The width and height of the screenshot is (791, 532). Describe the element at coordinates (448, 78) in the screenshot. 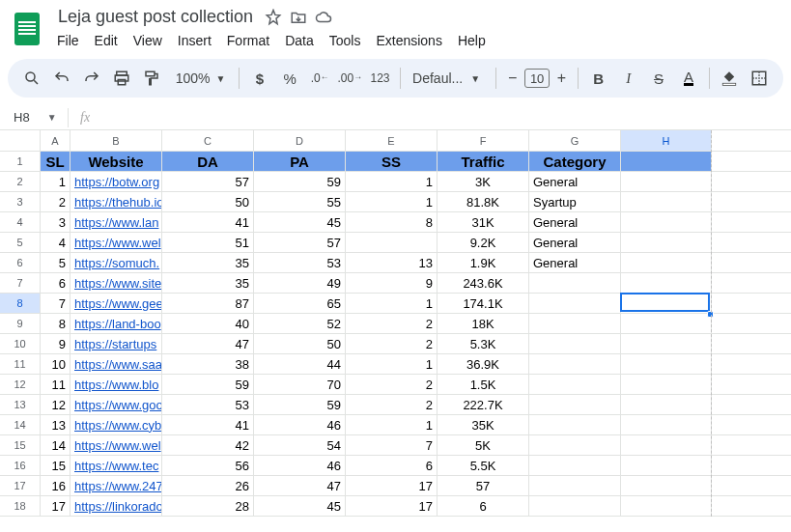

I see `font-dropdown: Defaul...▼` at that location.